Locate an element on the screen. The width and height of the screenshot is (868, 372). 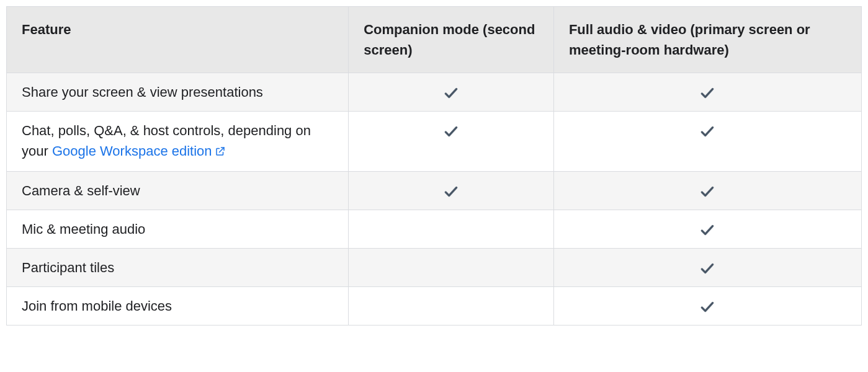
feature-cell: Join from mobile devices is located at coordinates (177, 306).